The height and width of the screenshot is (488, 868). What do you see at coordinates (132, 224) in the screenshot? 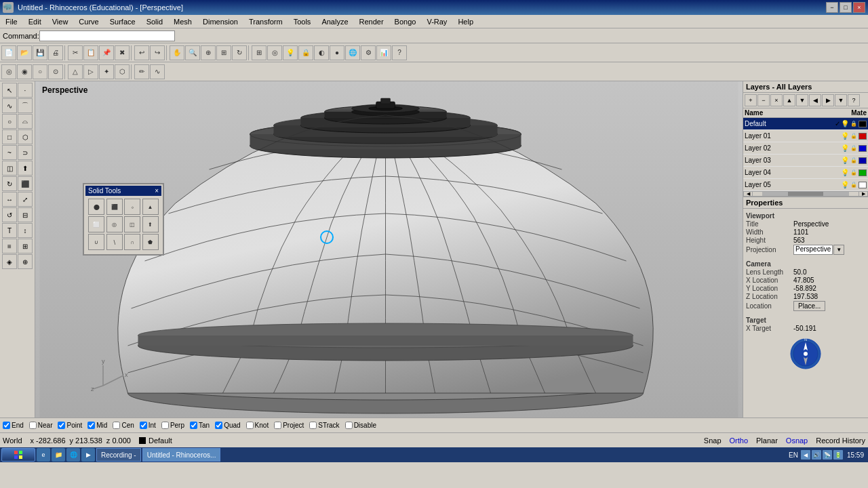
I see `st-pipe: ◫` at bounding box center [132, 224].